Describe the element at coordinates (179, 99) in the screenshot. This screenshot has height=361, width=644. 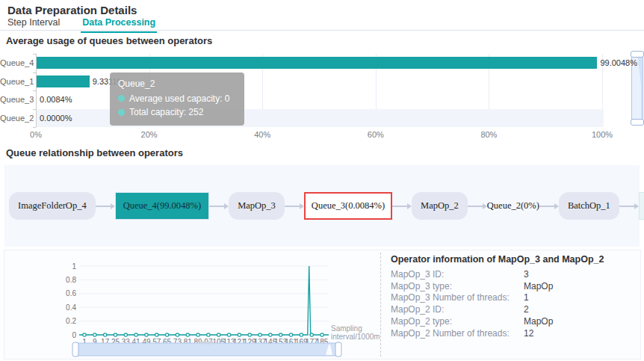
I see `tooltip-item-text: Average used capacity: 0` at that location.